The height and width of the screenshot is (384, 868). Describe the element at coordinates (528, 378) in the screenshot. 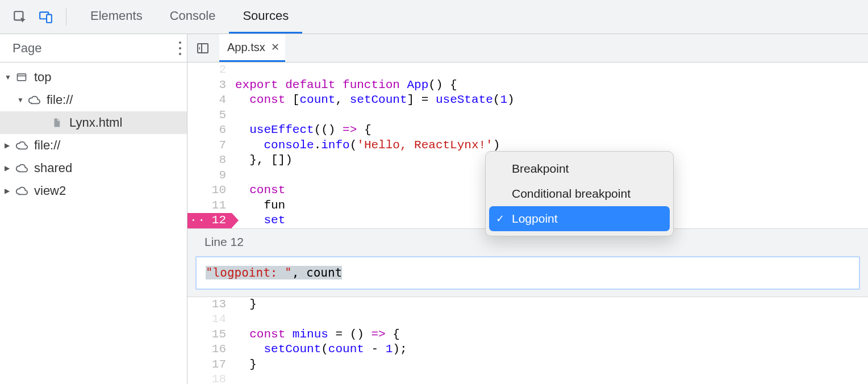

I see `code-line: 18` at that location.